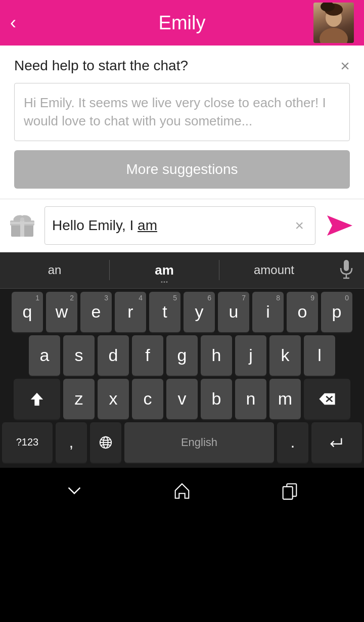 The width and height of the screenshot is (364, 622). What do you see at coordinates (74, 491) in the screenshot?
I see `nav-back-button` at bounding box center [74, 491].